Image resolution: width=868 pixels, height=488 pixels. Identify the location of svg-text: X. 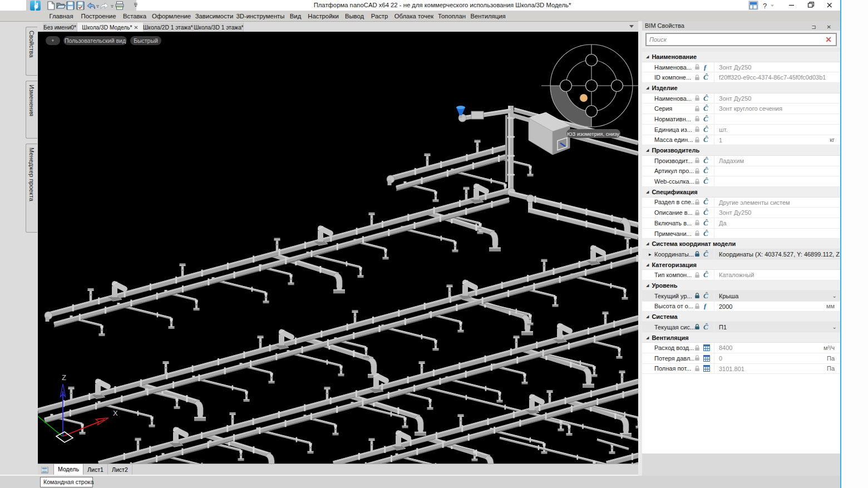
(116, 413).